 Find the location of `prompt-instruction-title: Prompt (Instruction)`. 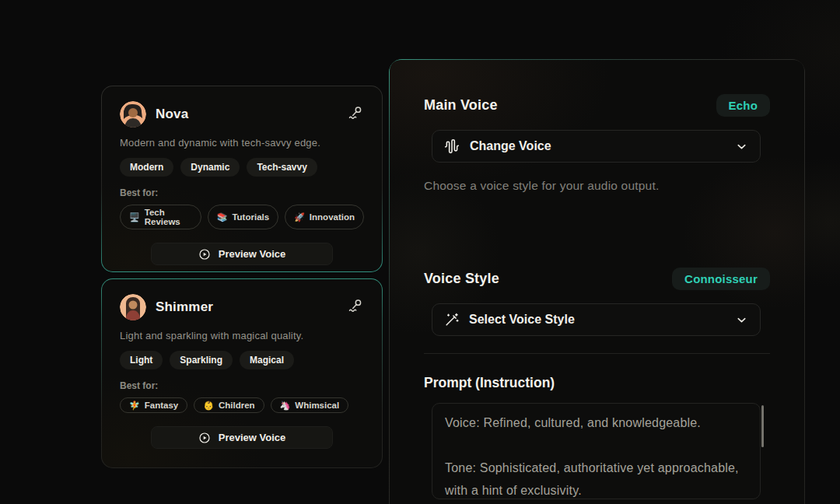

prompt-instruction-title: Prompt (Instruction) is located at coordinates (597, 383).